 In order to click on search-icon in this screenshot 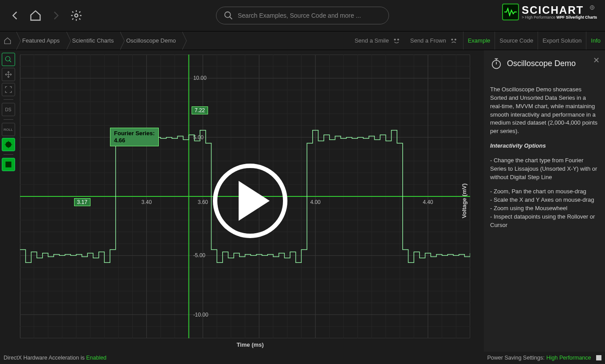, I will do `click(228, 16)`.